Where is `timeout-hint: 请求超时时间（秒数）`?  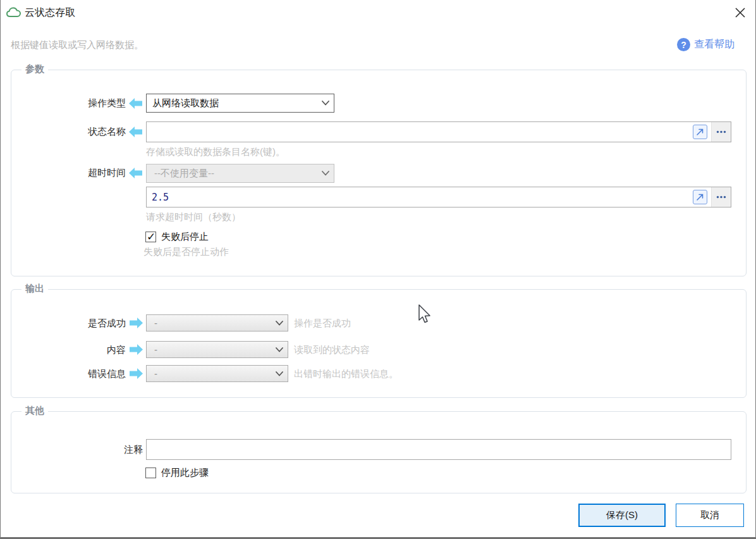
timeout-hint: 请求超时时间（秒数） is located at coordinates (193, 218).